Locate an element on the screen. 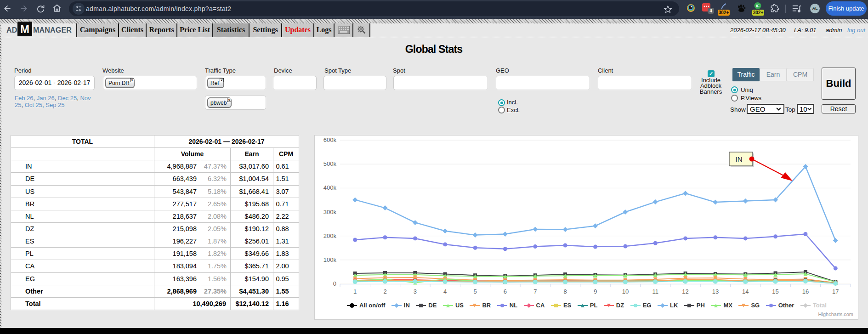 This screenshot has height=334, width=868. svg-text: 12 is located at coordinates (685, 291).